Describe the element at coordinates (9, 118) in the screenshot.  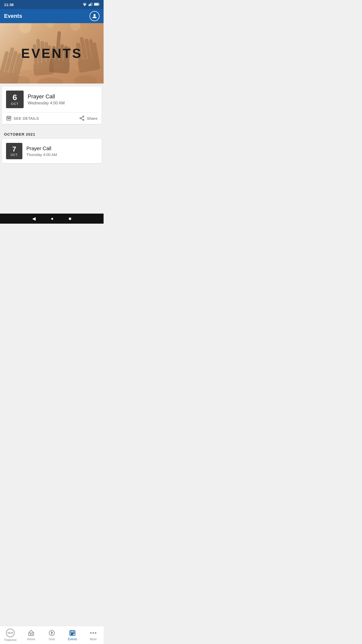
I see `calendar-icon` at that location.